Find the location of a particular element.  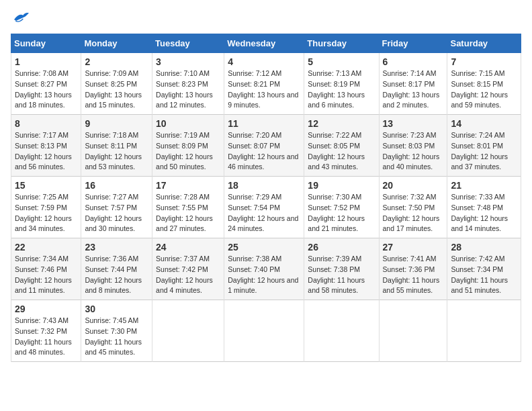

day-number: 10 is located at coordinates (188, 124).